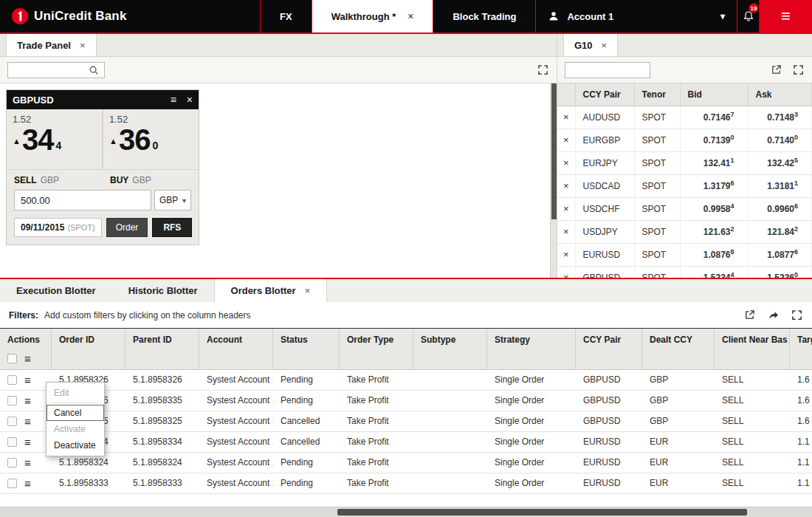 Image resolution: width=812 pixels, height=517 pixels. Describe the element at coordinates (678, 349) in the screenshot. I see `column-header-dealt-ccy: Dealt CCY` at that location.